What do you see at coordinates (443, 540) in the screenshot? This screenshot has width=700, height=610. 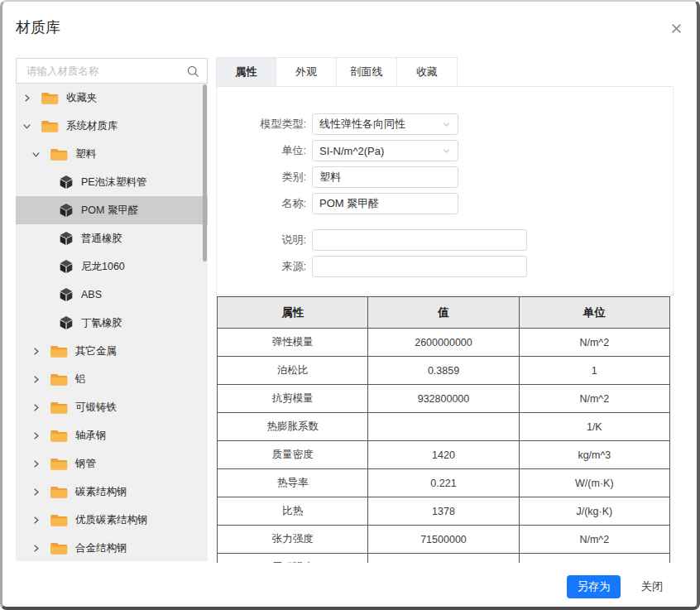 I see `table-row: 张力强度71500000N/m^2` at bounding box center [443, 540].